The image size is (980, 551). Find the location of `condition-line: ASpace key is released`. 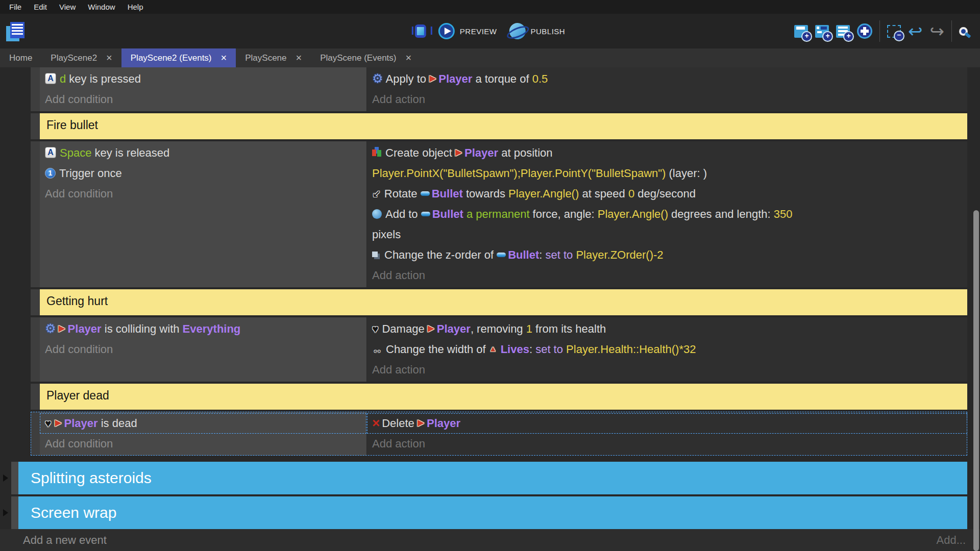

condition-line: ASpace key is released is located at coordinates (203, 153).